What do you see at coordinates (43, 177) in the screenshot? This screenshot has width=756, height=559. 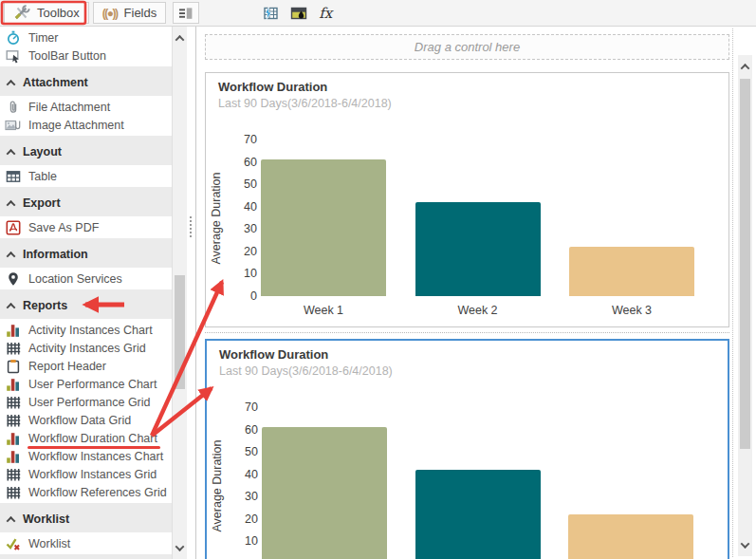 I see `sidebar-item-label: Table` at bounding box center [43, 177].